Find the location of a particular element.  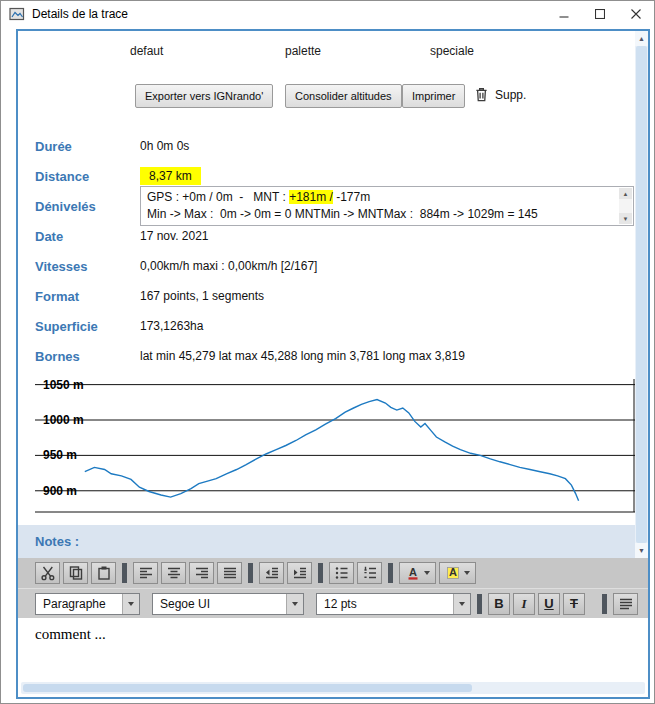

vitesses-value: 0,00km/h maxi : 0,00km/h [2/167] is located at coordinates (228, 266).